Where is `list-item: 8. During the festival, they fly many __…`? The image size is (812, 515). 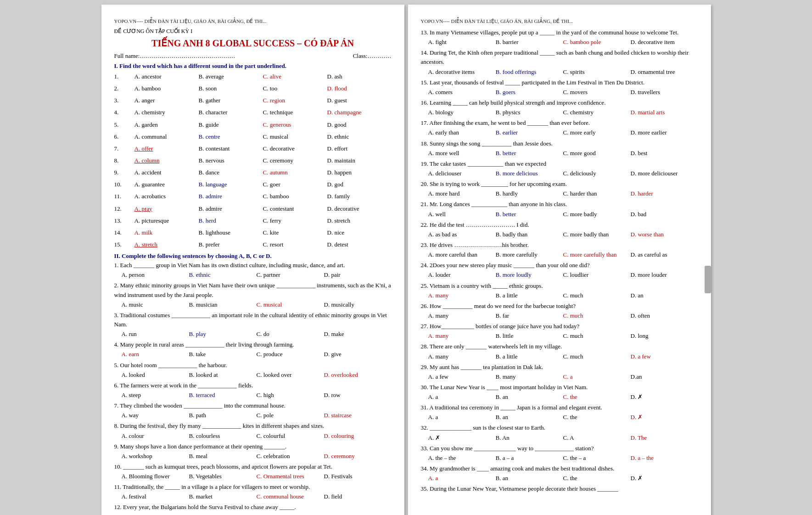
list-item: 8. During the festival, they fly many __… is located at coordinates (253, 431).